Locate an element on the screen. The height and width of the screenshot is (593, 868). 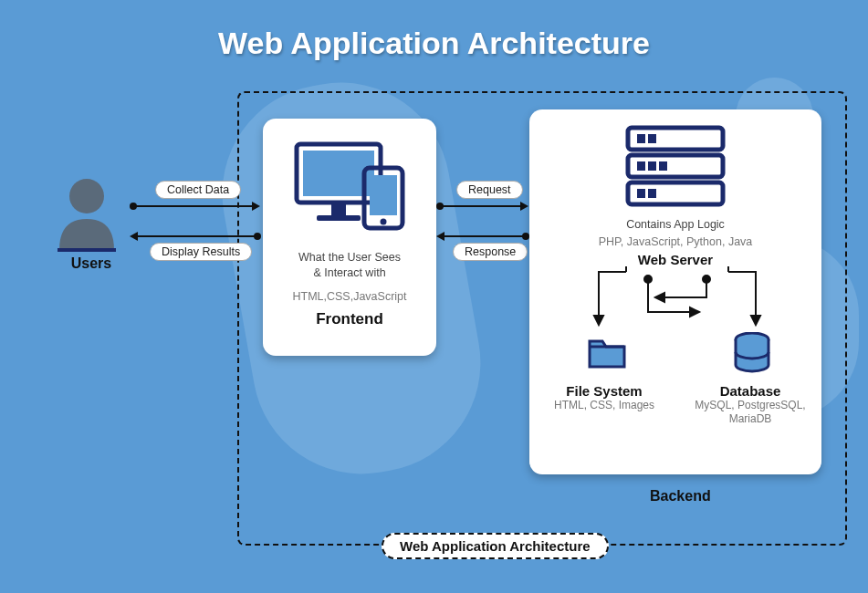
filesystem-tech: HTML, CSS, Images is located at coordinates (604, 405).